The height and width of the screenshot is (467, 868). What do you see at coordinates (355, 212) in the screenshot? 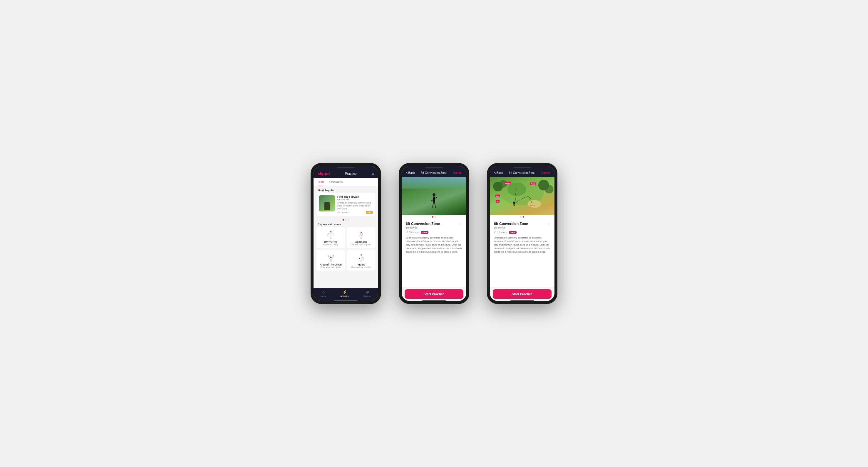
I see `drill-card-meta: ⏱ 10 shots OTT` at bounding box center [355, 212].